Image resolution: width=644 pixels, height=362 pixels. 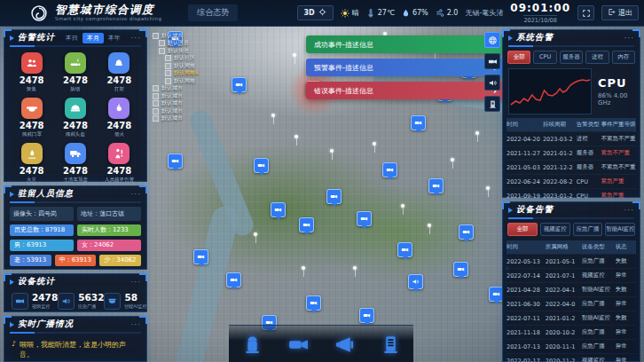 I want to click on mode-3d-button: 3D, so click(x=316, y=12).